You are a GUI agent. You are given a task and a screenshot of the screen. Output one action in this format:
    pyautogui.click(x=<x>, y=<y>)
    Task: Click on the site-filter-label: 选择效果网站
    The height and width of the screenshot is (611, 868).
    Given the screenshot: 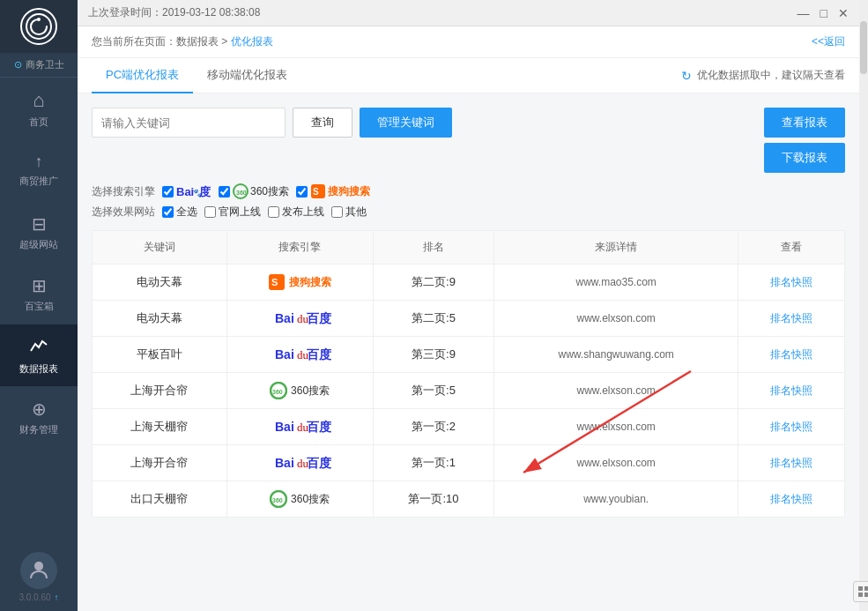 What is the action you would take?
    pyautogui.click(x=123, y=212)
    